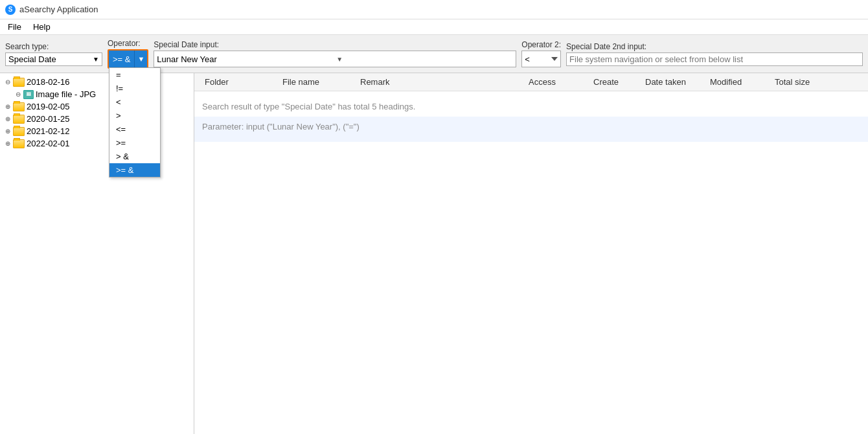 Image resolution: width=868 pixels, height=434 pixels. I want to click on search-type-group: Search type: Special Date File Name Date…, so click(54, 54).